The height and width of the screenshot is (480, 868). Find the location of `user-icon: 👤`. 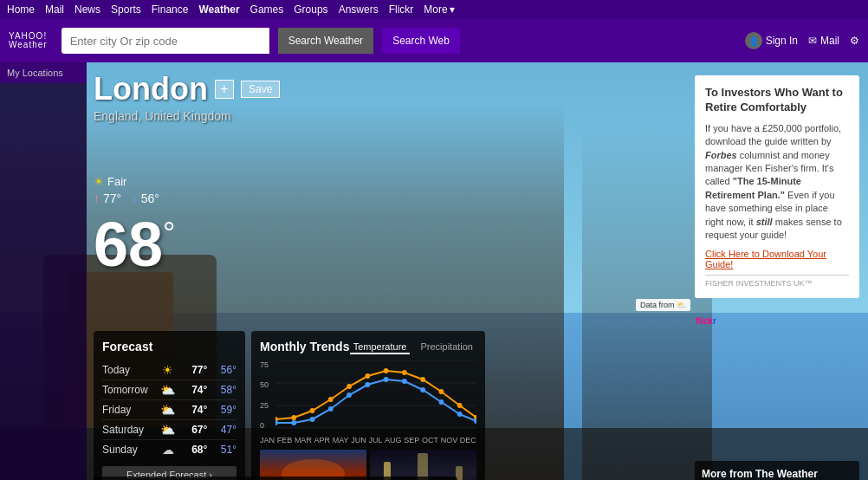

user-icon: 👤 is located at coordinates (754, 41).